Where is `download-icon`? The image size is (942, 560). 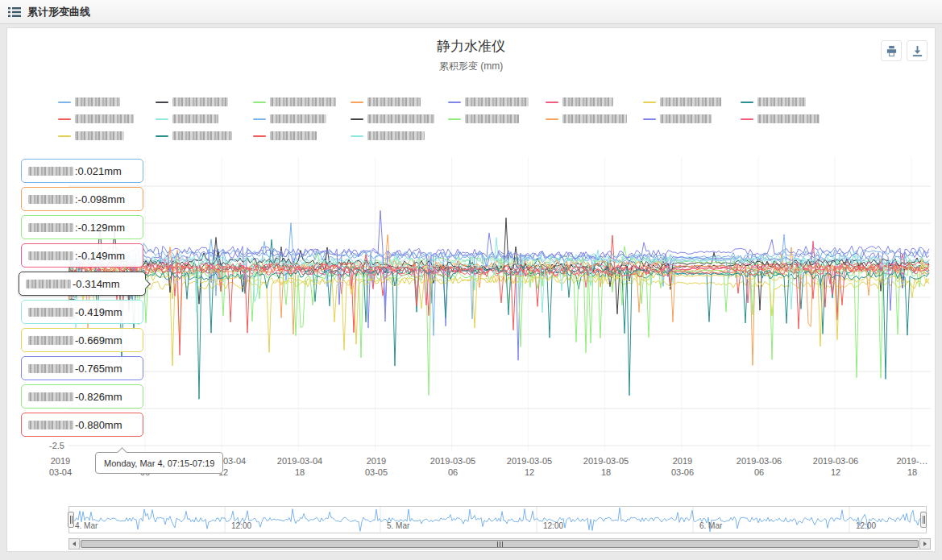
download-icon is located at coordinates (917, 52).